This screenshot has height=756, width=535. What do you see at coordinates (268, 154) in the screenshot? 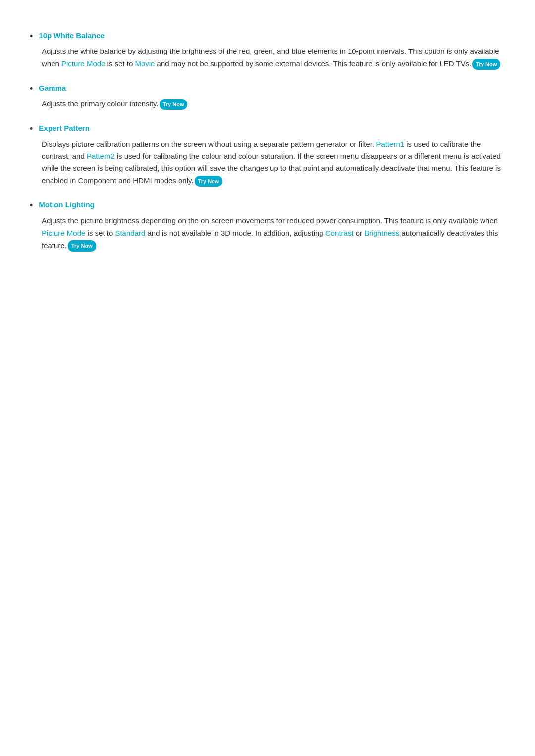
I see `list-item-expert-pattern: •Expert PatternDisplays picture calibrat…` at bounding box center [268, 154].